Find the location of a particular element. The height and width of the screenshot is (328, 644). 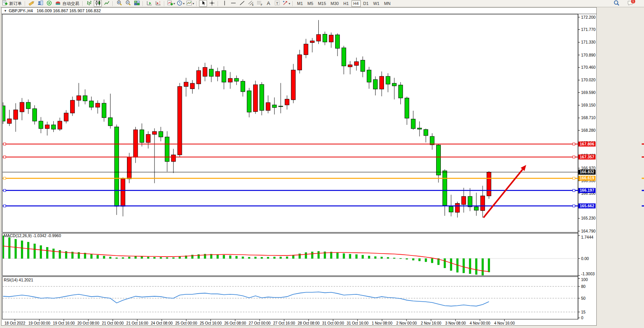

time-label: 24 Oct 08:00 is located at coordinates (162, 323).